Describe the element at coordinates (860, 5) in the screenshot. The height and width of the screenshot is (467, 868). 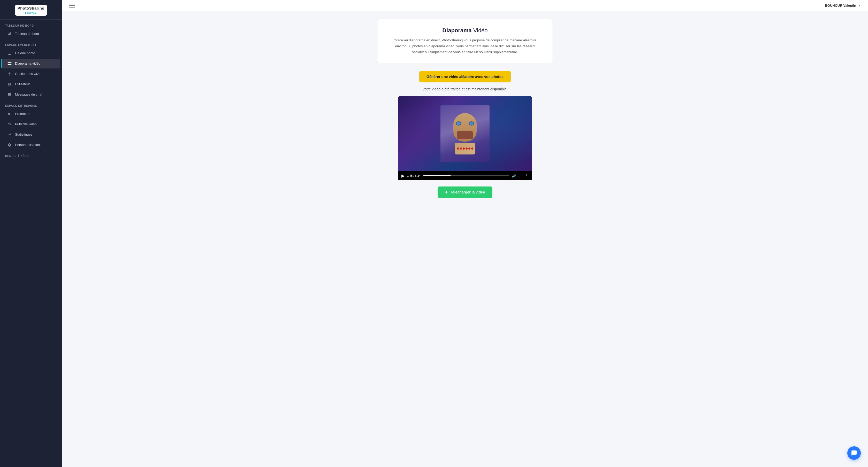
I see `chevron-down-icon: ▼` at that location.